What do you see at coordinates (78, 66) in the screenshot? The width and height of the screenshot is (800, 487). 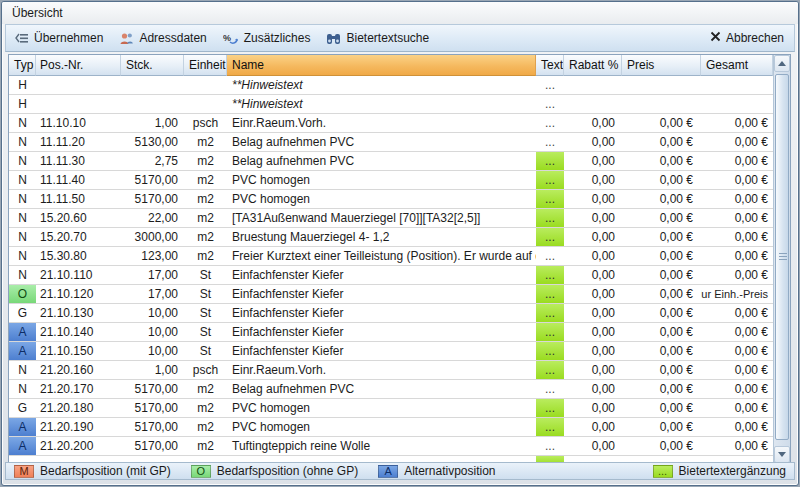 I see `column-header-pos-nr: Pos.-Nr.` at bounding box center [78, 66].